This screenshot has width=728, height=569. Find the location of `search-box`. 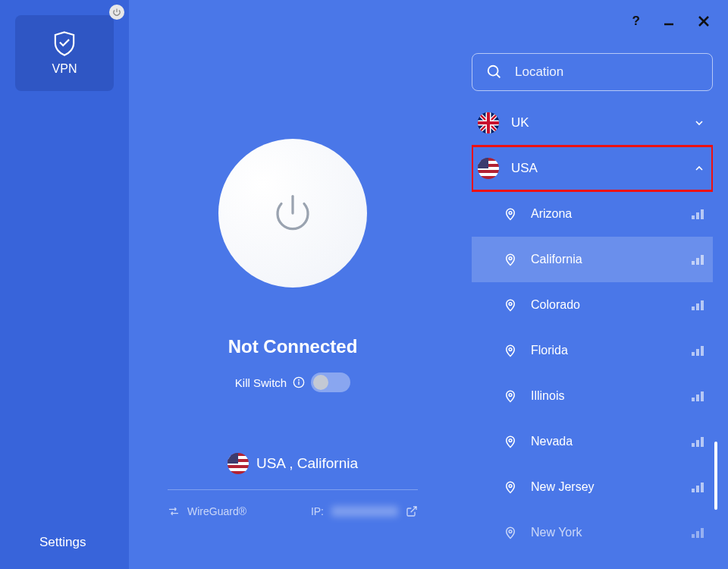

search-box is located at coordinates (592, 72).